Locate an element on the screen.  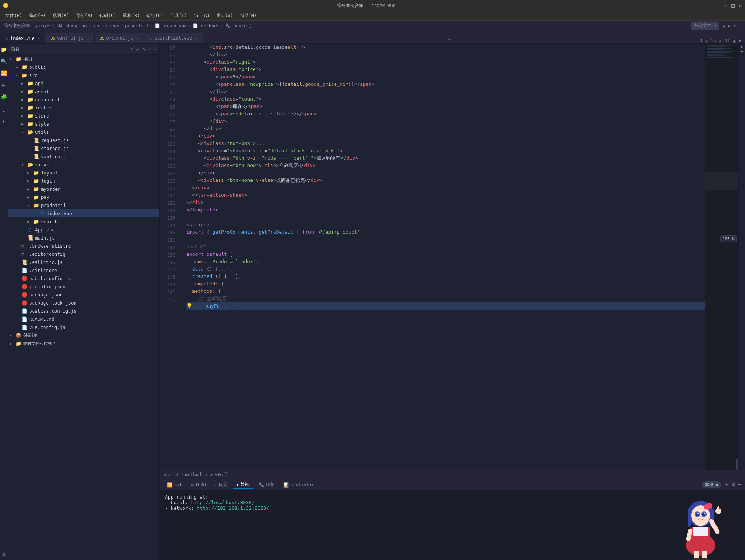
fold-icon: ▾ is located at coordinates (182, 55).